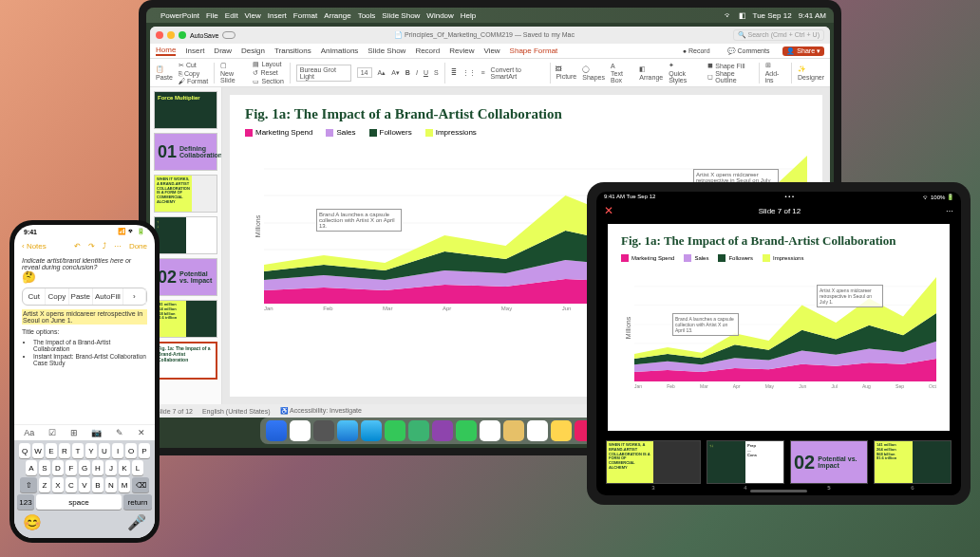  I want to click on key-r: R, so click(65, 451).